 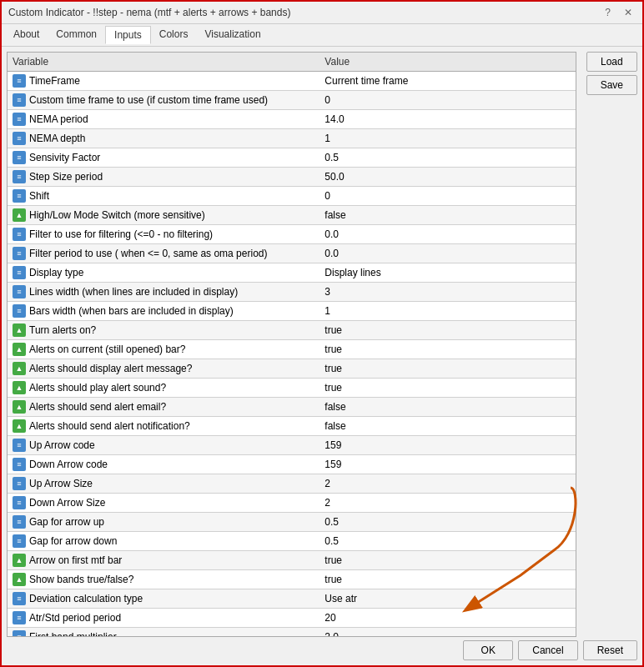 What do you see at coordinates (292, 197) in the screenshot?
I see `table-row: ≡Shift0` at bounding box center [292, 197].